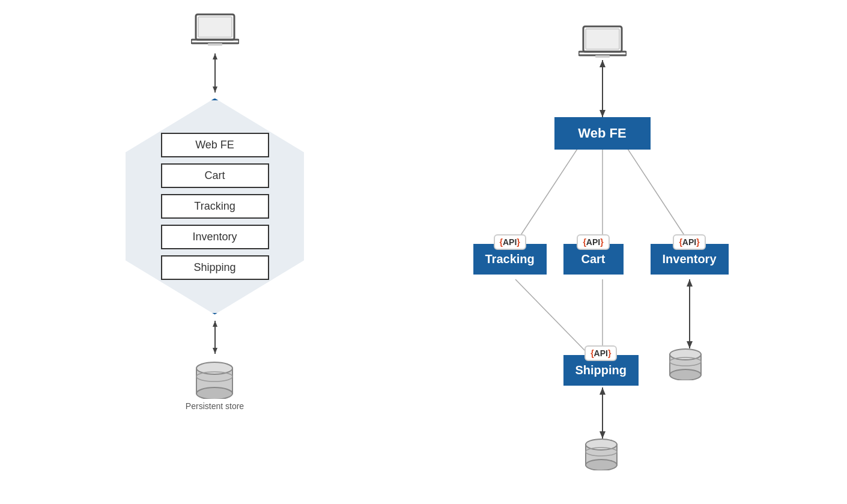  What do you see at coordinates (601, 365) in the screenshot?
I see `shipping-service-node: {API} Shipping` at bounding box center [601, 365].